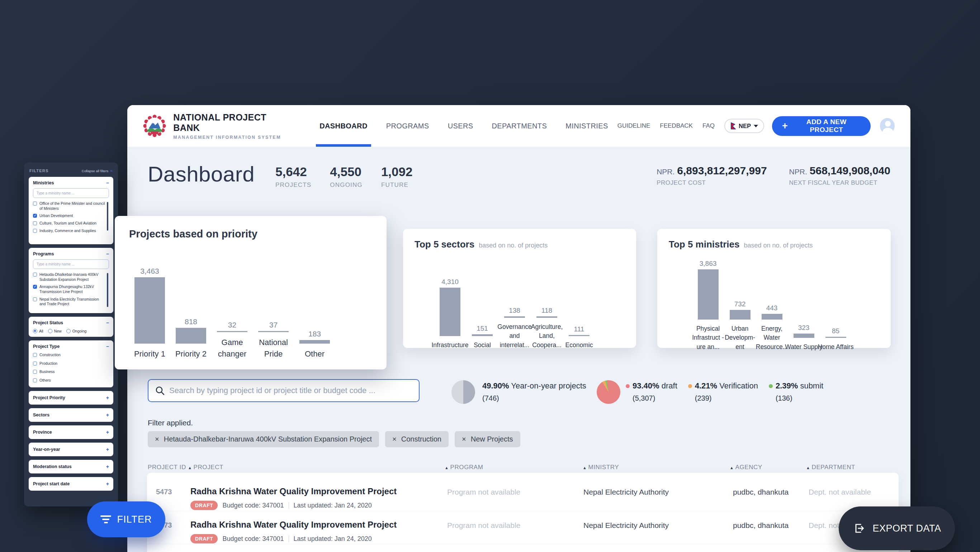  I want to click on nav-item-departments: DEPARTMENTS, so click(520, 126).